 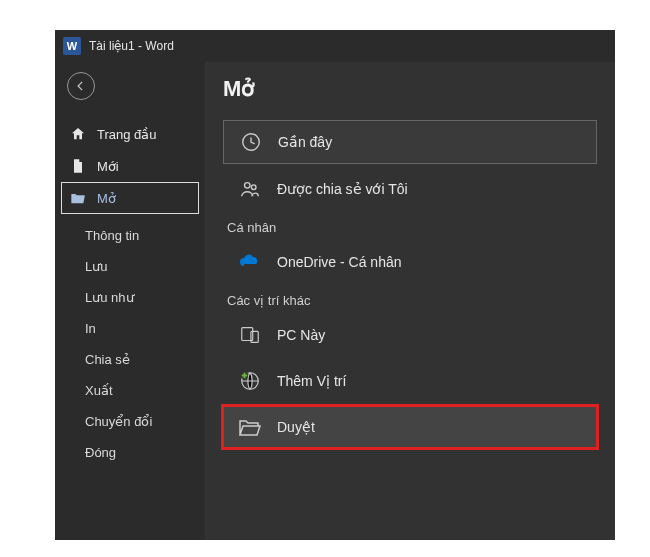 I want to click on add-place-icon, so click(x=250, y=381).